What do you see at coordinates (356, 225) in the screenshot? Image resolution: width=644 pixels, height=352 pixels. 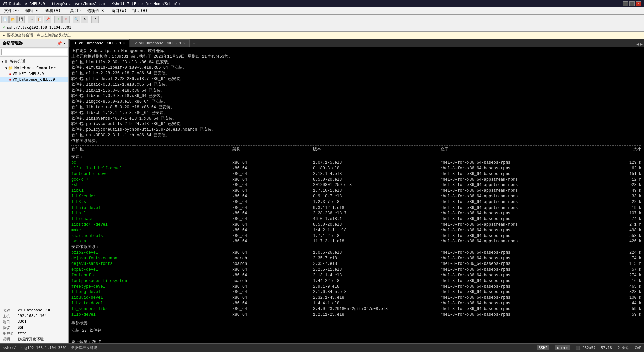 I see `pkg-libstdcpp-devel: libstdc++-develx86_648.5.0-20.el8rhel-8-…` at bounding box center [356, 225].